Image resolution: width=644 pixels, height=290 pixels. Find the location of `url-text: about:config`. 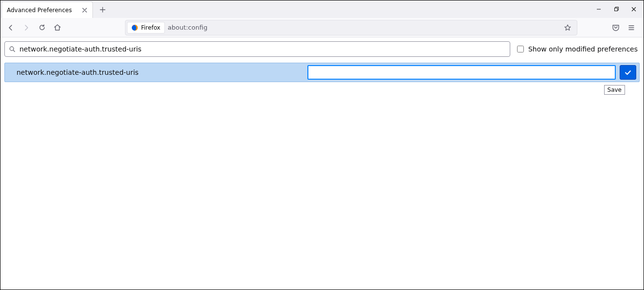

url-text: about:config is located at coordinates (365, 27).